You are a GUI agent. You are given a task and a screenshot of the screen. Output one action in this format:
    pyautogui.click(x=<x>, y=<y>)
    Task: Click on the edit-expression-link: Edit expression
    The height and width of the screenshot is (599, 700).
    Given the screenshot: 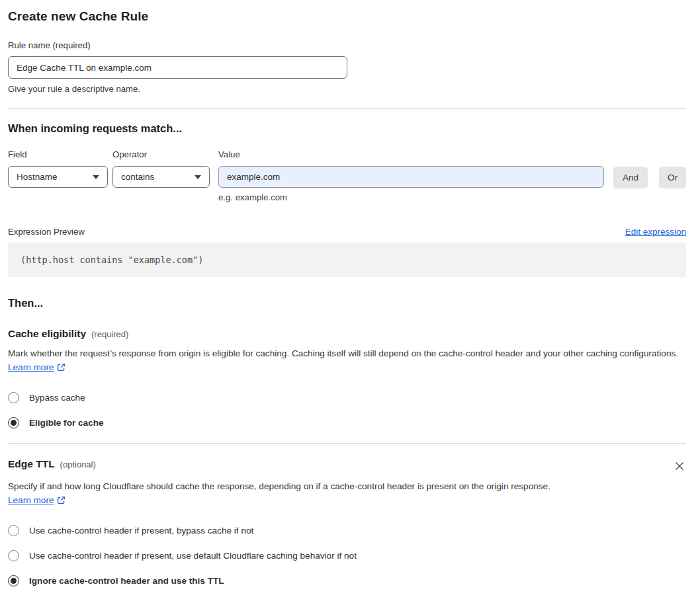 What is the action you would take?
    pyautogui.click(x=656, y=231)
    